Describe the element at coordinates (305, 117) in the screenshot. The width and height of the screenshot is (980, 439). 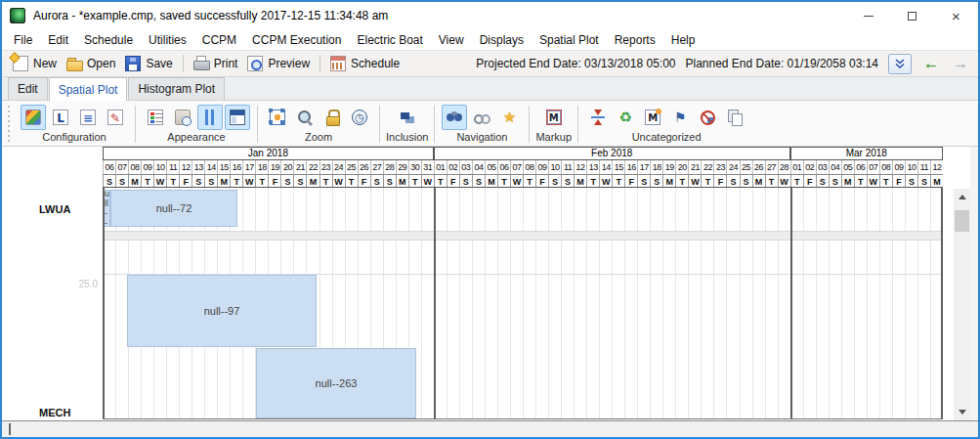
I see `magnifier-icon` at that location.